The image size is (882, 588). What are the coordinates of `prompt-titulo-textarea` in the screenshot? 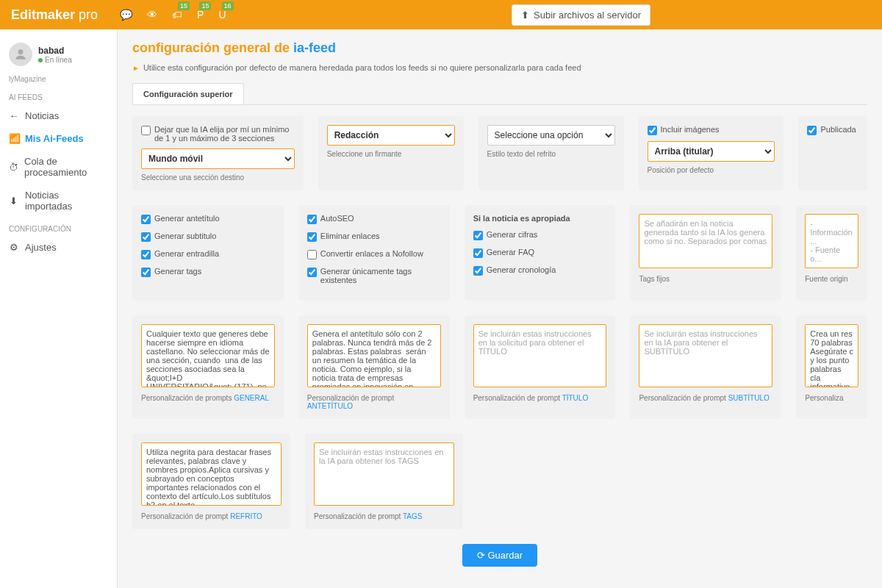 It's located at (540, 356).